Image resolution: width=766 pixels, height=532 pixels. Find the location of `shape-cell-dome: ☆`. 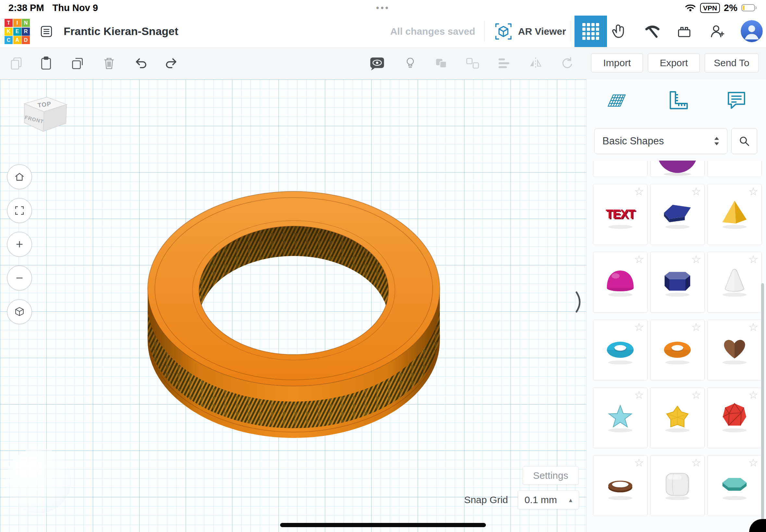

shape-cell-dome: ☆ is located at coordinates (620, 282).